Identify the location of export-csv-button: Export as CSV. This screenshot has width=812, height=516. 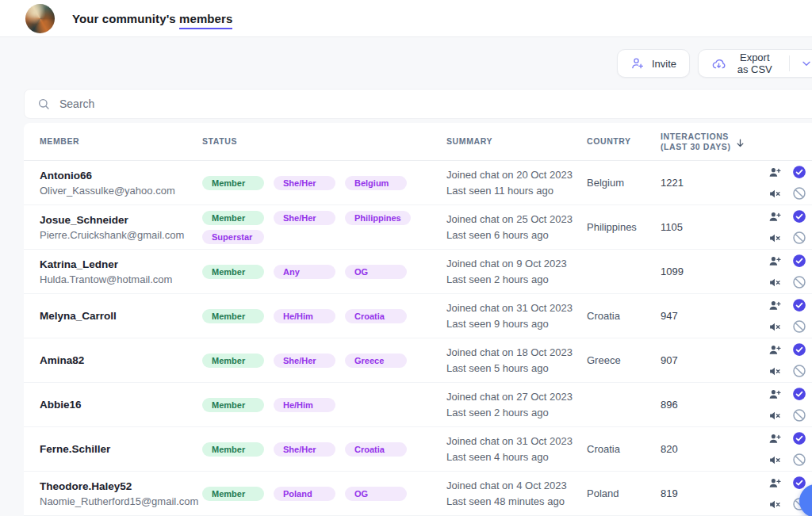
(755, 63).